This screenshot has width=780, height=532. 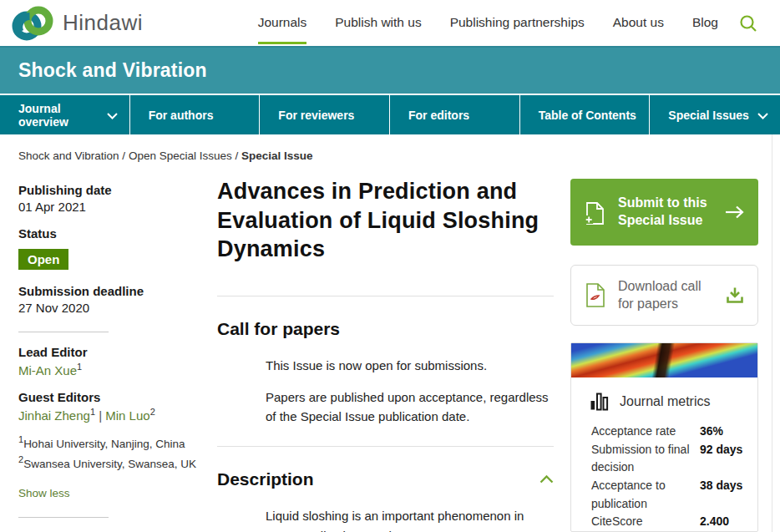 What do you see at coordinates (665, 212) in the screenshot?
I see `submit-special-issue-button: Submit to this Special Issue` at bounding box center [665, 212].